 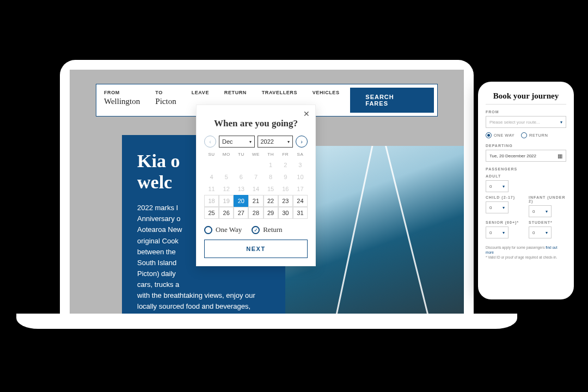 What do you see at coordinates (200, 93) in the screenshot?
I see `leave-label: LEAVE` at bounding box center [200, 93].